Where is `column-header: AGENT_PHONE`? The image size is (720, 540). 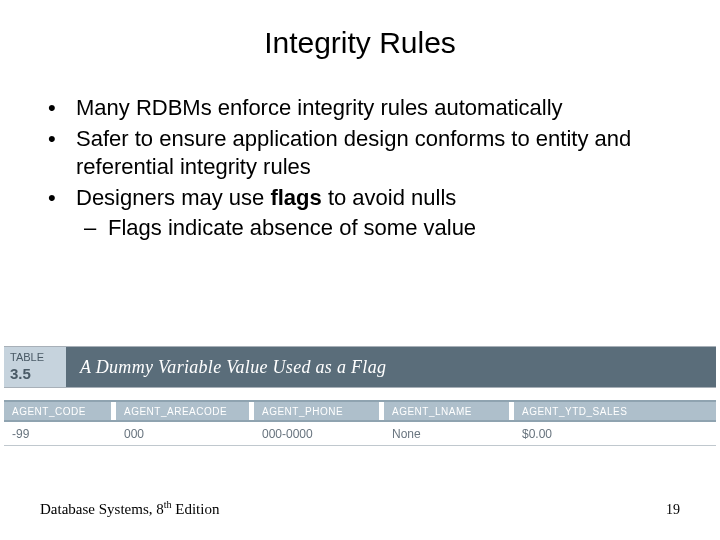 column-header: AGENT_PHONE is located at coordinates (319, 411).